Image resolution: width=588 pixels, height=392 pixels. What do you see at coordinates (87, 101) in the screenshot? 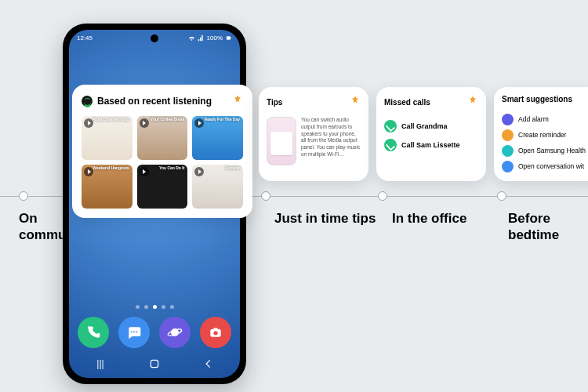
I see `spotify-icon` at bounding box center [87, 101].